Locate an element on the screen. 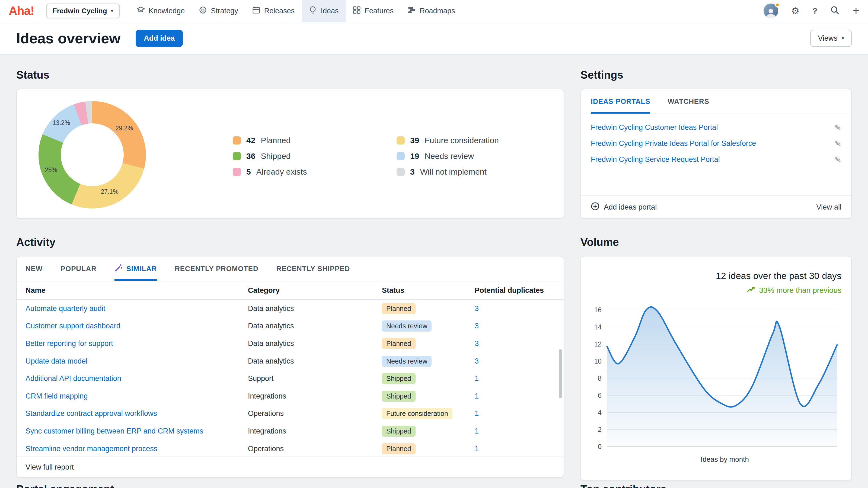  status-heading: Status is located at coordinates (290, 75).